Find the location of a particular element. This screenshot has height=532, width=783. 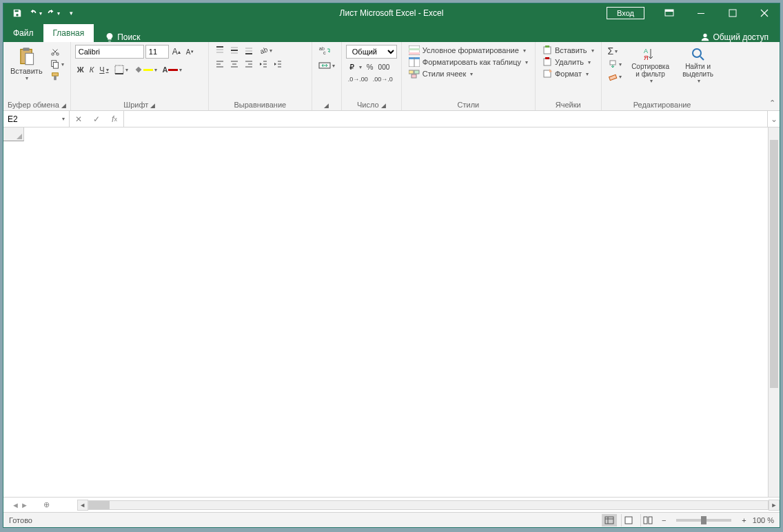

svg-text: ab is located at coordinates (263, 50).